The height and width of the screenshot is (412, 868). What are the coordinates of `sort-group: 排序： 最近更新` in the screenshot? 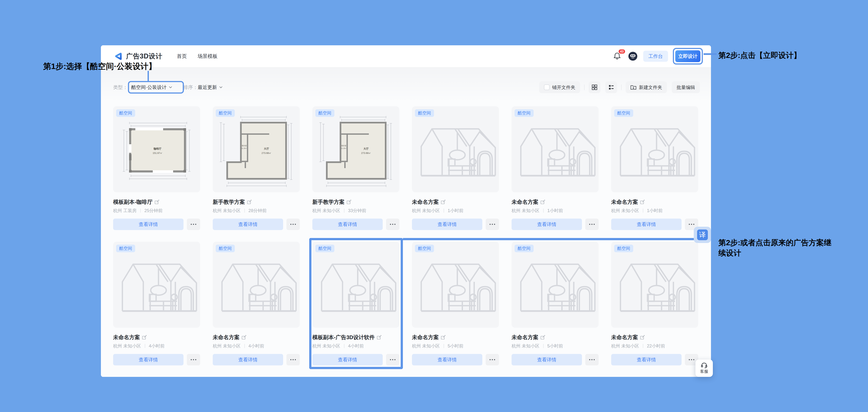 It's located at (203, 88).